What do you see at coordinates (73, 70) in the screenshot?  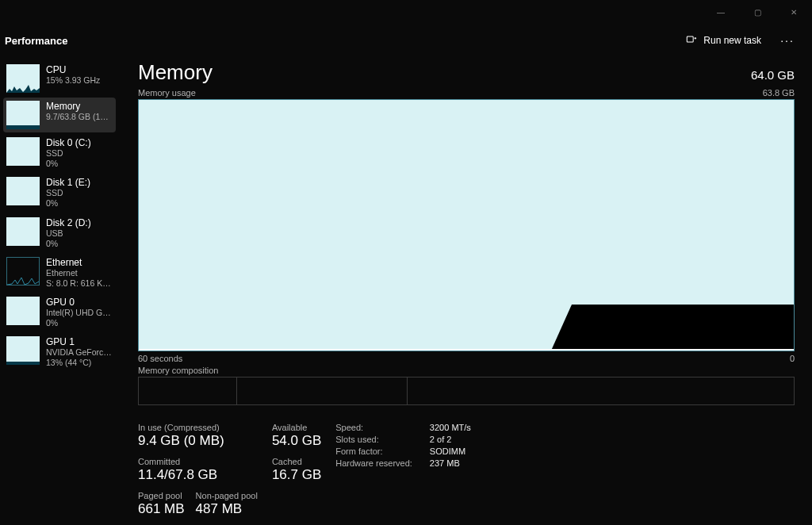 I see `sidebar-item-label: CPU` at bounding box center [73, 70].